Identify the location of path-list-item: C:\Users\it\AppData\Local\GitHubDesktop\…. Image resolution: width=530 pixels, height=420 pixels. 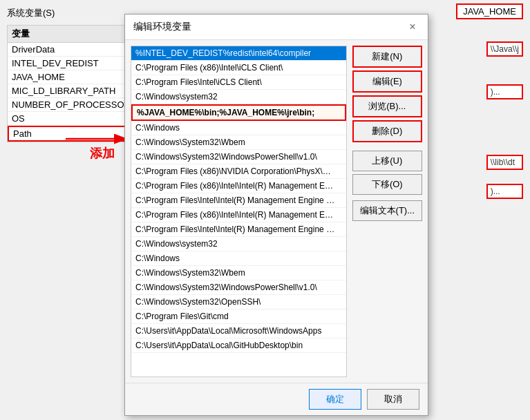
(239, 345).